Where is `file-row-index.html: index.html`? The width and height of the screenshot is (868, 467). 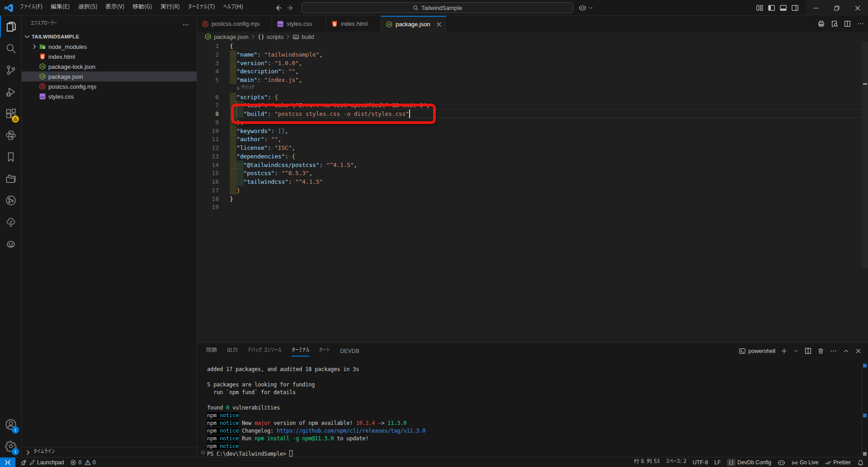
file-row-index.html: index.html is located at coordinates (109, 57).